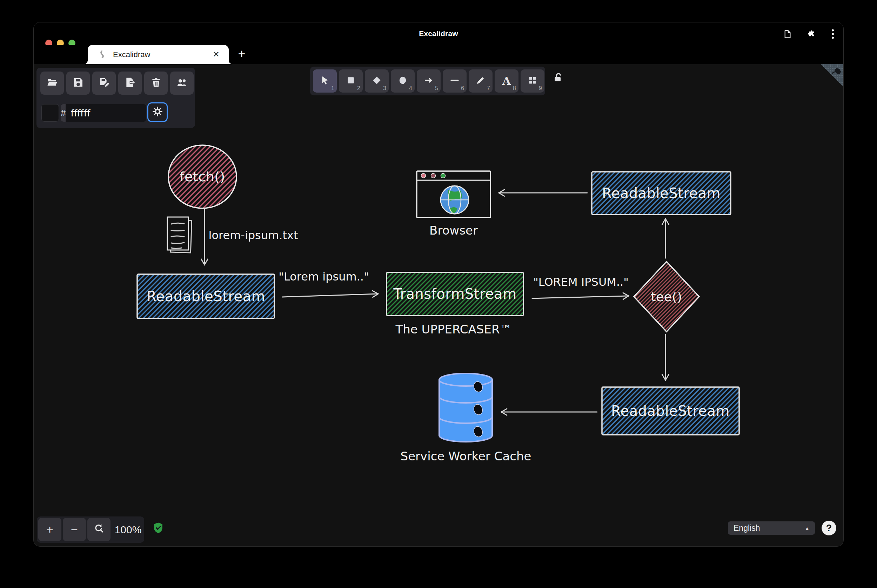 The height and width of the screenshot is (588, 877). I want to click on file-name-label: lorem-ipsum.txt, so click(254, 236).